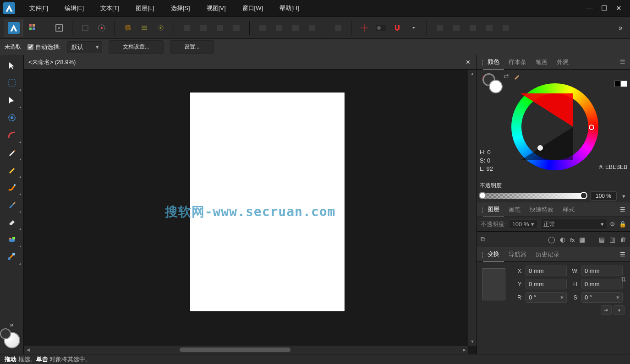  I want to click on add-layer-icon: ▤, so click(602, 239).